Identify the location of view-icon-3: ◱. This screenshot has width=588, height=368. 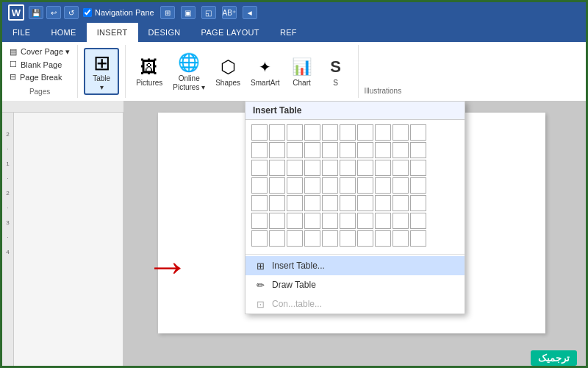
(209, 13).